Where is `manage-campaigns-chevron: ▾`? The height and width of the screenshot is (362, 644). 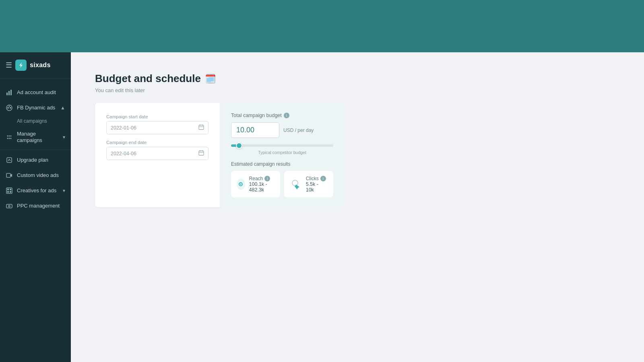
manage-campaigns-chevron: ▾ is located at coordinates (64, 137).